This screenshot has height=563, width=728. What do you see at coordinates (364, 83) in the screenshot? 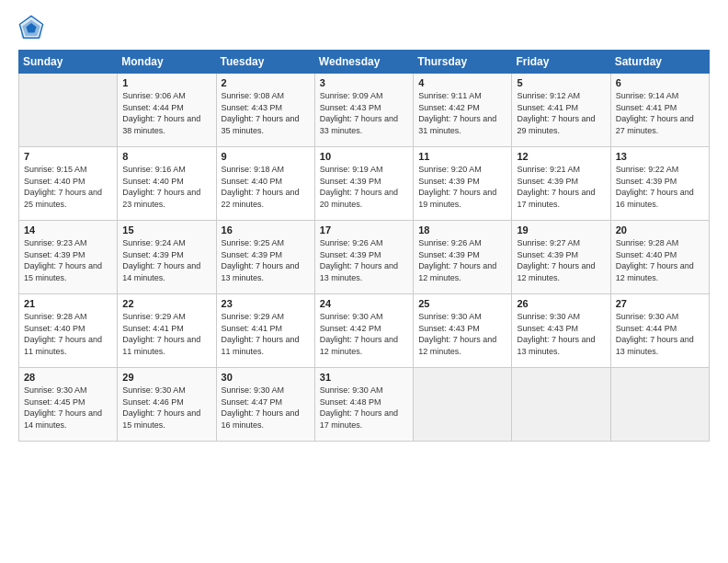
I see `day-number: 3` at bounding box center [364, 83].